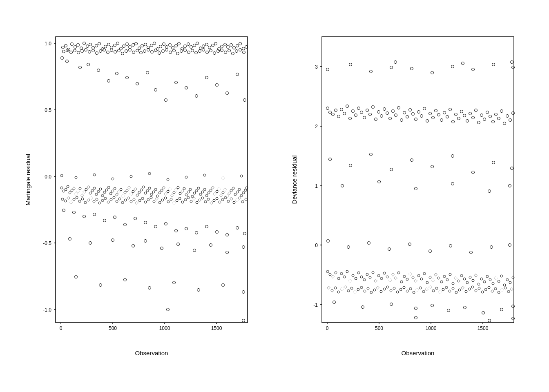 The width and height of the screenshot is (549, 392). I want to click on martingale-y-label: Martingale residual, so click(28, 180).